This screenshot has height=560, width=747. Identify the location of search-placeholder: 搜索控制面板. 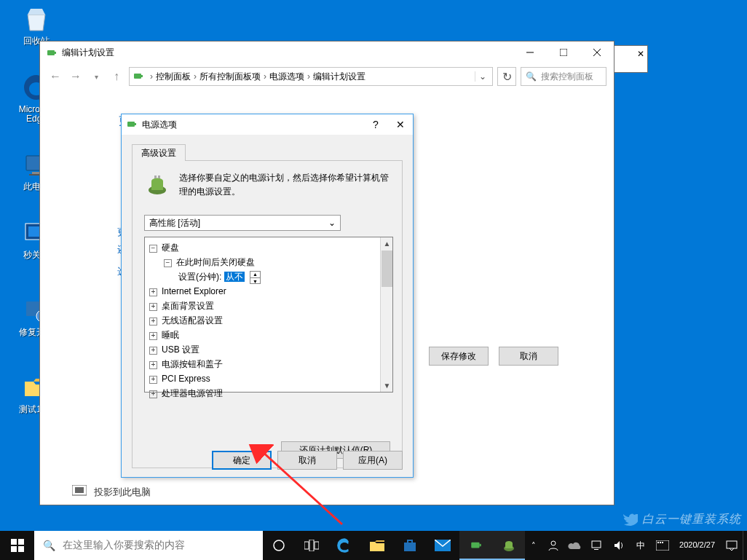
(567, 77).